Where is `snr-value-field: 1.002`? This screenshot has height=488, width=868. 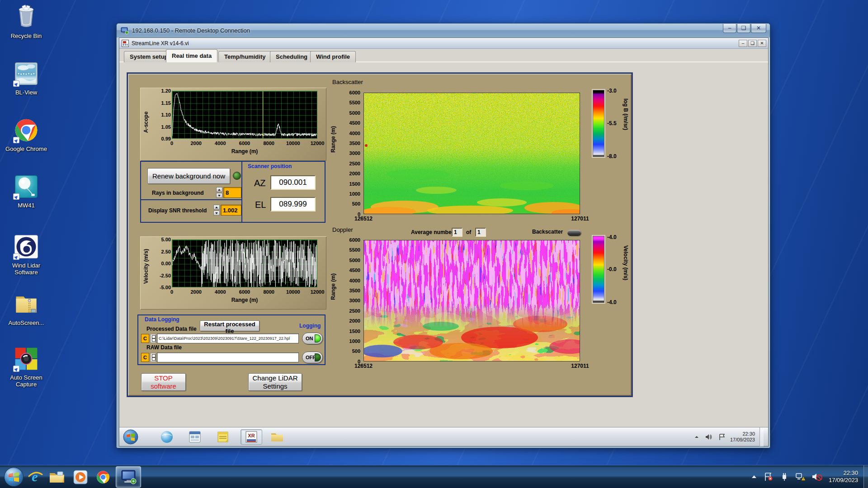 snr-value-field: 1.002 is located at coordinates (231, 210).